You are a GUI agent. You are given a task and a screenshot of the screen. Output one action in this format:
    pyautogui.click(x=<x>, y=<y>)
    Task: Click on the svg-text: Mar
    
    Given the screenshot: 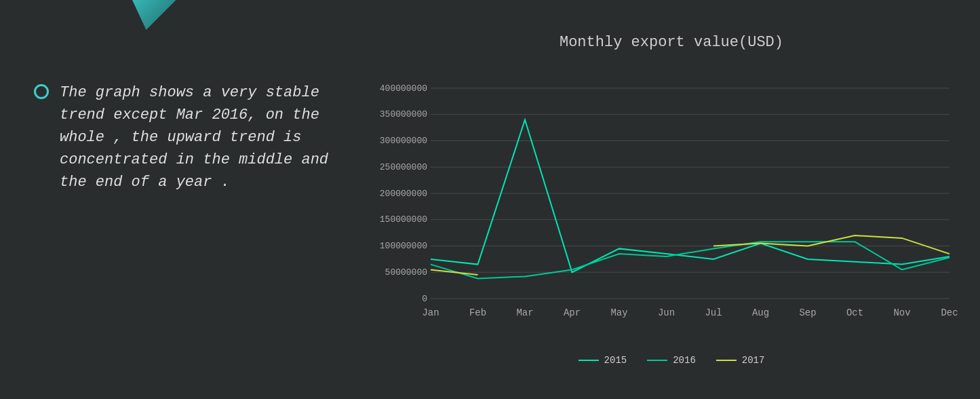 What is the action you would take?
    pyautogui.click(x=525, y=313)
    